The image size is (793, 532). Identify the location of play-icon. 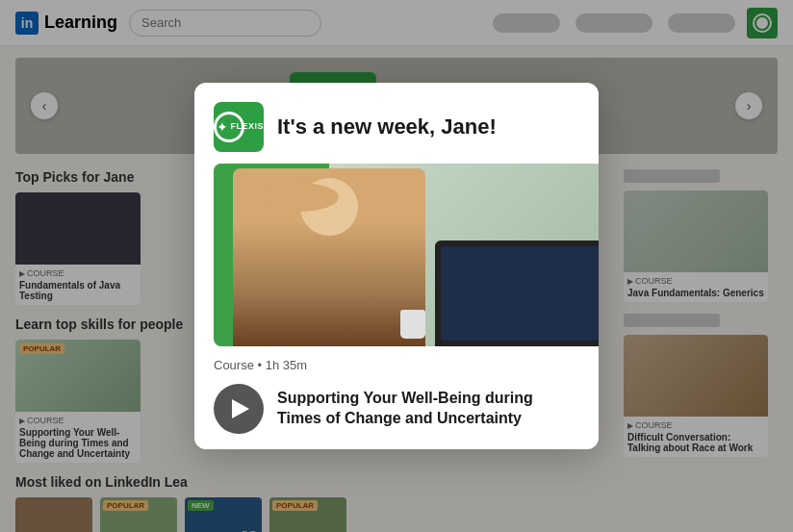
(241, 409).